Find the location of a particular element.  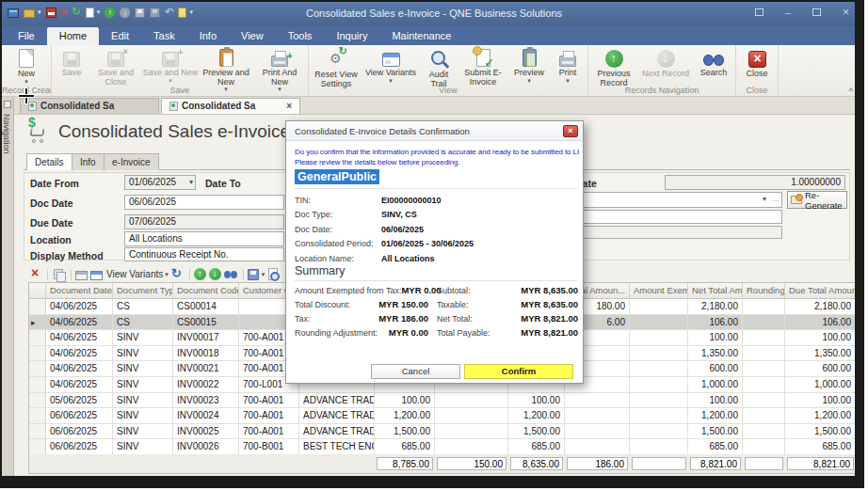

tab-details: Details is located at coordinates (49, 162).